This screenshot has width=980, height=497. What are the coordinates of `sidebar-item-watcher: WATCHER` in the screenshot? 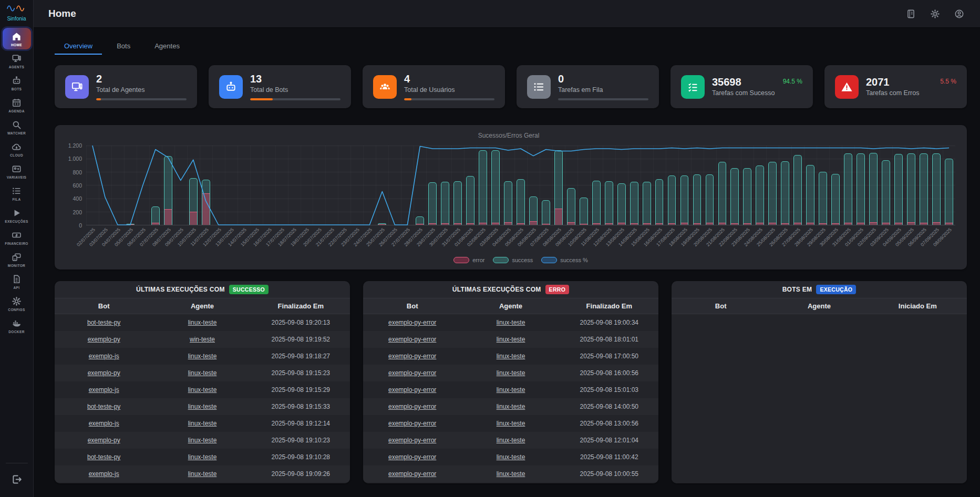 It's located at (17, 127).